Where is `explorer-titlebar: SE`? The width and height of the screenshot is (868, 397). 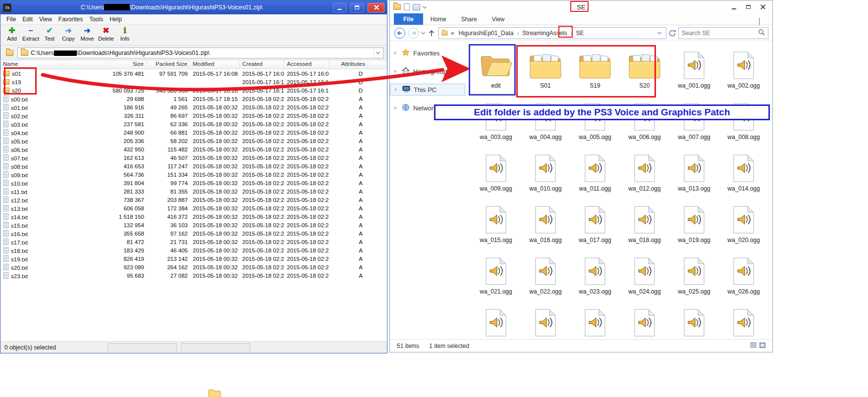
explorer-titlebar: SE is located at coordinates (581, 7).